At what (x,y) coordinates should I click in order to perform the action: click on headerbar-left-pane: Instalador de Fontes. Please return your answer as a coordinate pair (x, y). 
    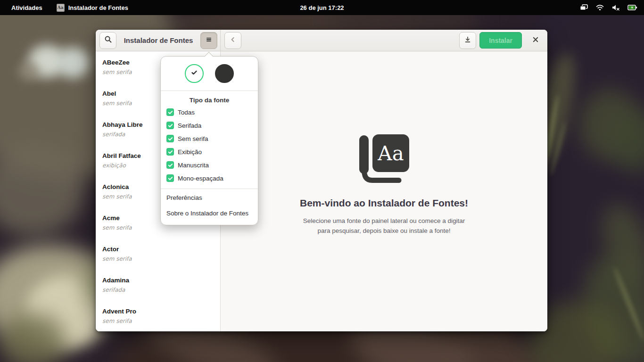
    Looking at the image, I should click on (158, 41).